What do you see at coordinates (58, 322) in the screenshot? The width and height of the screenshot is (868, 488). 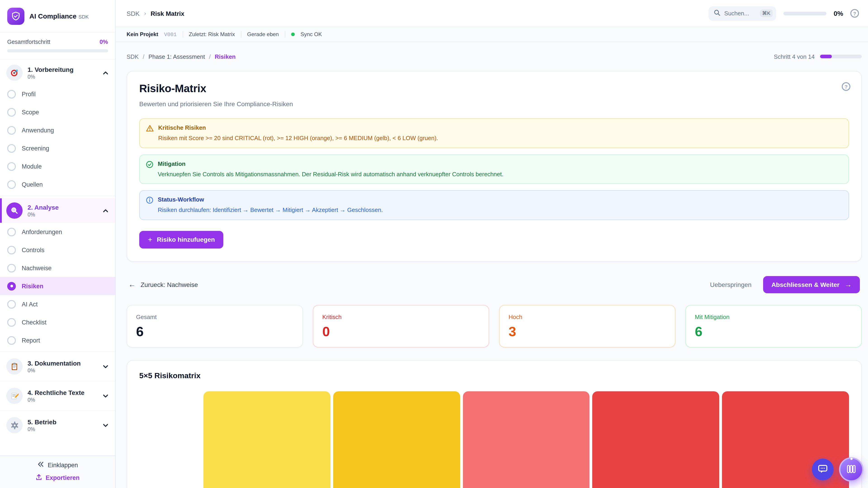 I see `sidebar-item-checklist: Checklist` at bounding box center [58, 322].